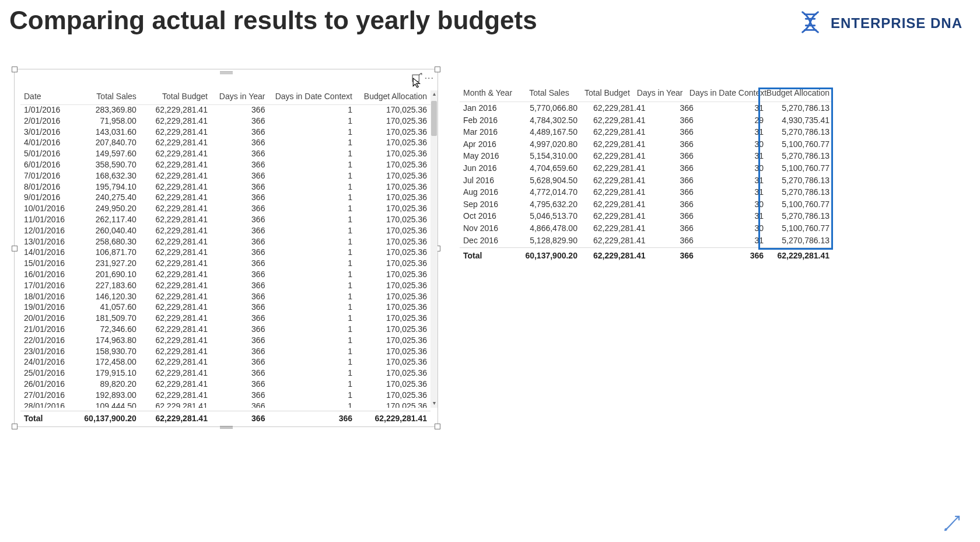 This screenshot has width=980, height=542. Describe the element at coordinates (488, 93) in the screenshot. I see `col-month: Month & Year` at that location.